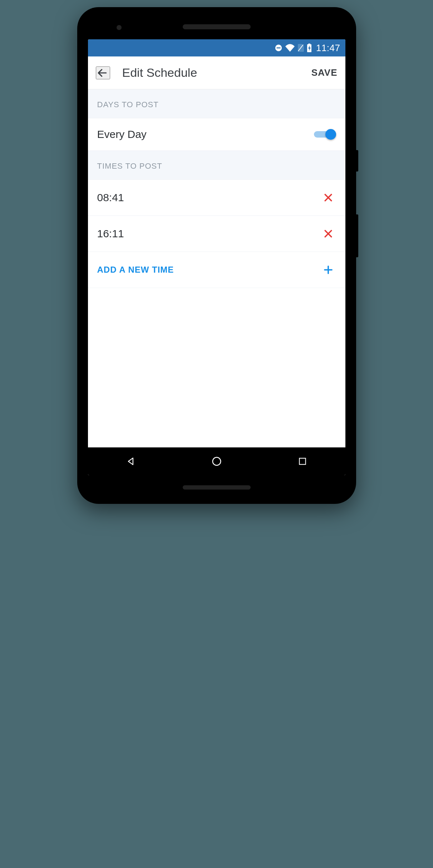 The image size is (433, 868). I want to click on android-nav-bar, so click(217, 461).